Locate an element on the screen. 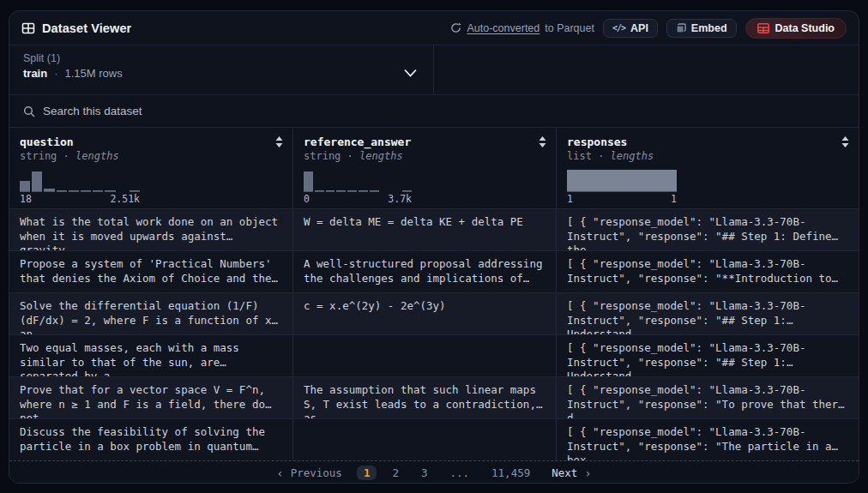 The image size is (868, 493). page-button-11,459: 11,459 is located at coordinates (511, 473).